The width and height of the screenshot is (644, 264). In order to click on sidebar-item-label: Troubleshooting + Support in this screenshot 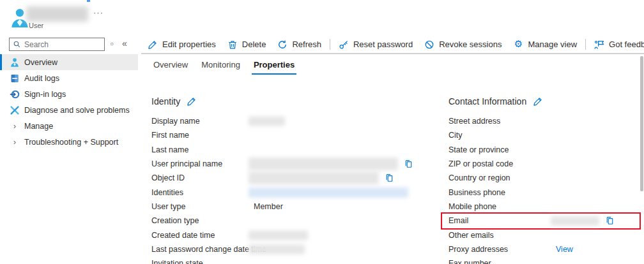, I will do `click(72, 142)`.